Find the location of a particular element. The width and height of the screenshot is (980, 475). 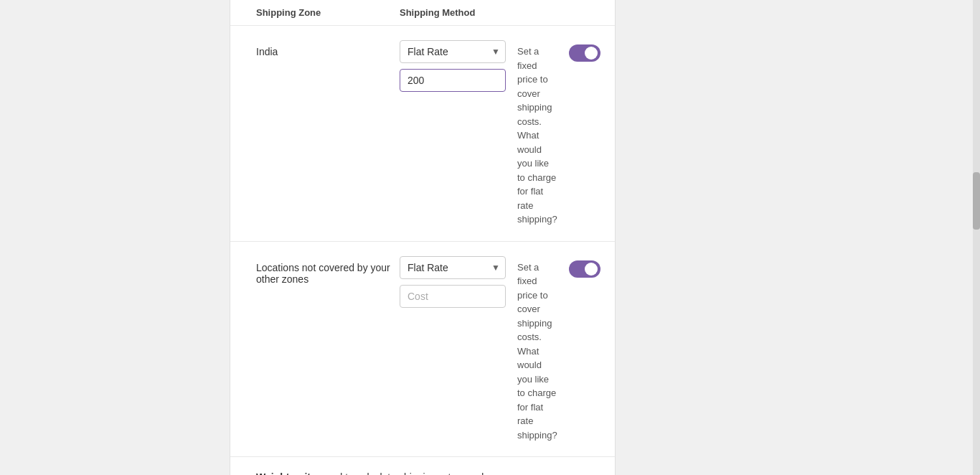

other-zones-toggle-slider is located at coordinates (585, 269).